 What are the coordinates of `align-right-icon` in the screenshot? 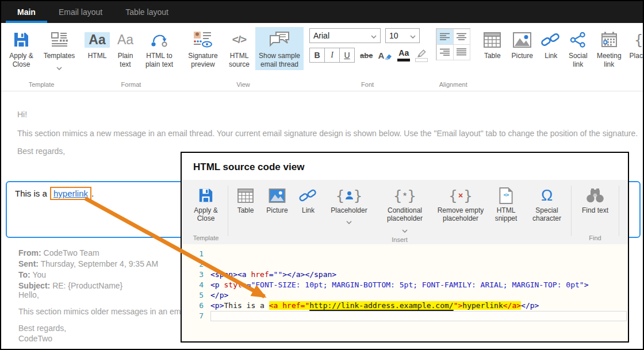 It's located at (445, 52).